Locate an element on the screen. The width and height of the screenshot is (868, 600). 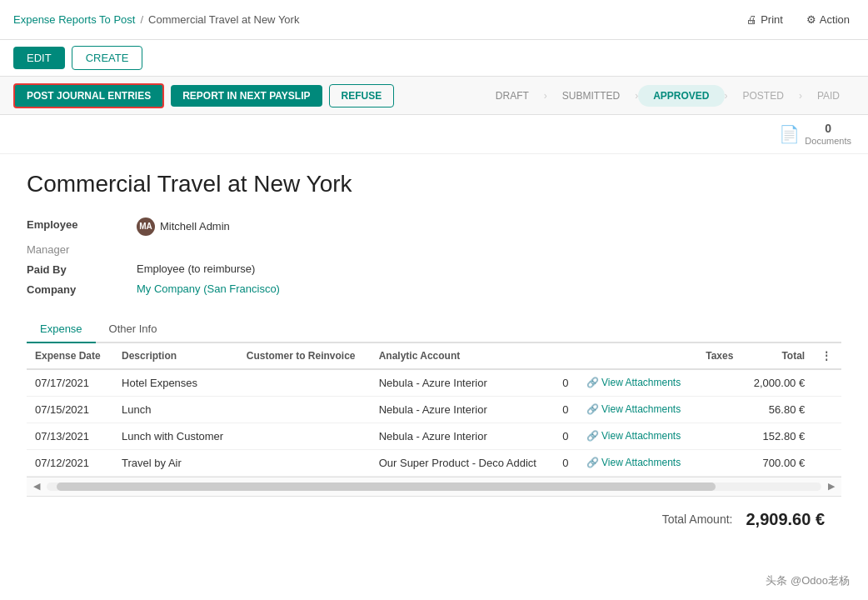
status-submitted: SUBMITTED is located at coordinates (591, 96).